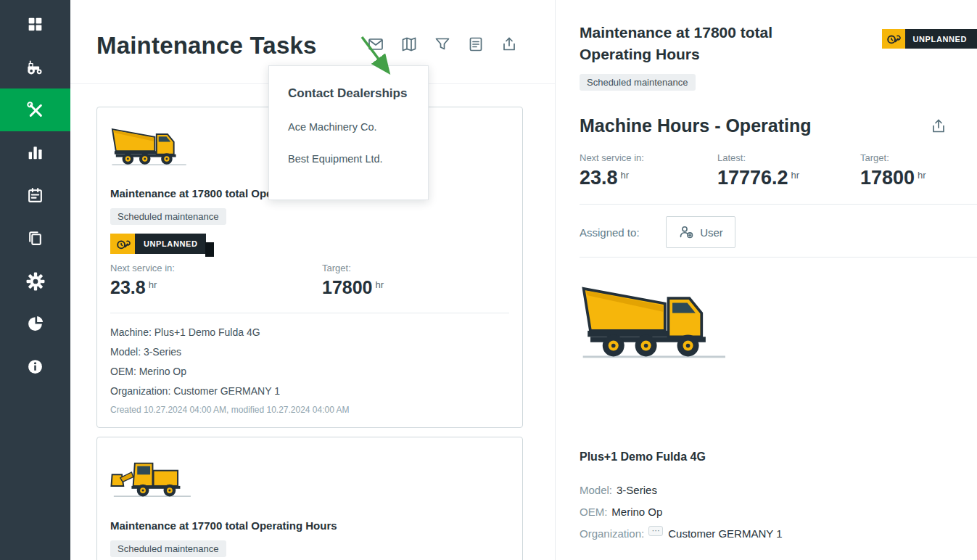 Image resolution: width=977 pixels, height=560 pixels. What do you see at coordinates (35, 238) in the screenshot?
I see `sidebar-item-reports` at bounding box center [35, 238].